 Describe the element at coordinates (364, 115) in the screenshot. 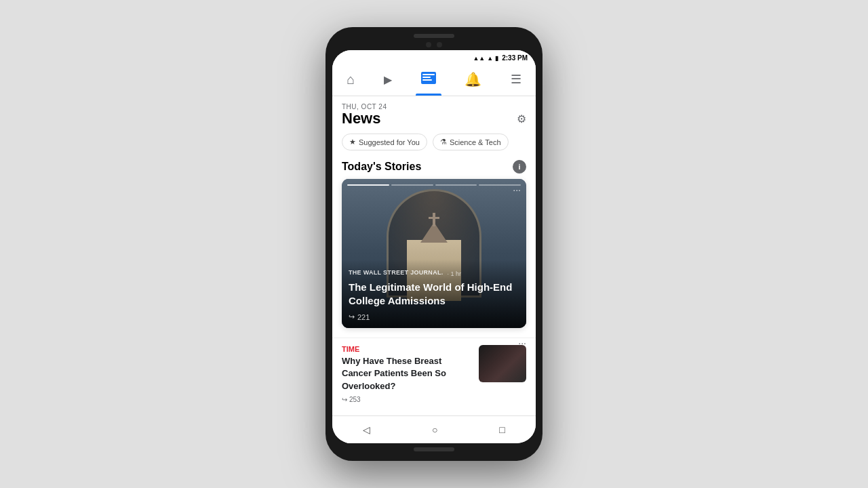

I see `header-text: THU, OCT 24 News` at that location.